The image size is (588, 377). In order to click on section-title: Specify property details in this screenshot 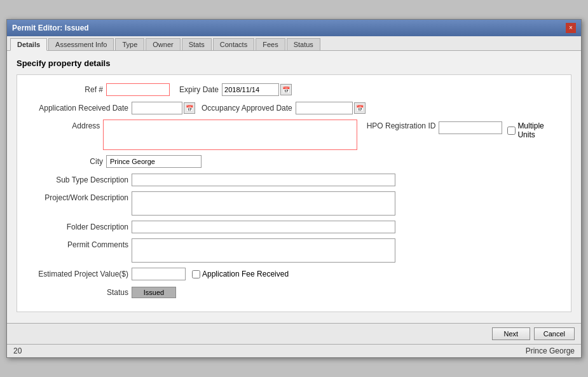, I will do `click(294, 64)`.